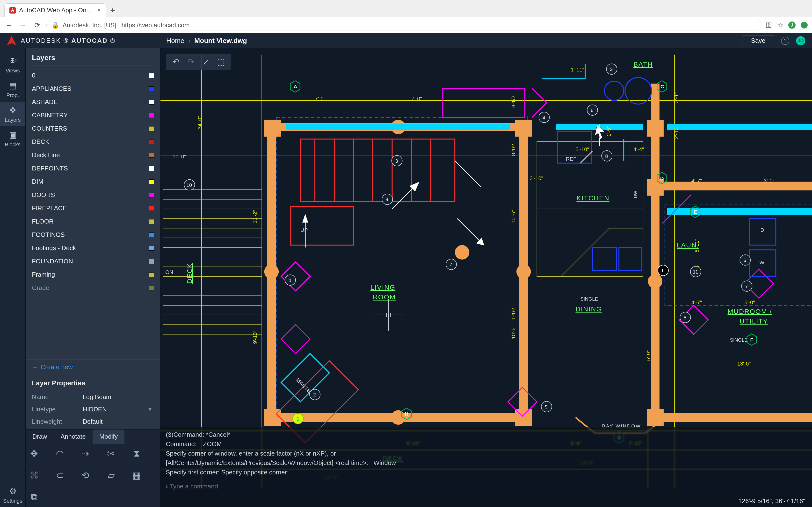 The image size is (812, 507). I want to click on browser-tab: A AutoCAD Web App - Online CA ×, so click(55, 10).